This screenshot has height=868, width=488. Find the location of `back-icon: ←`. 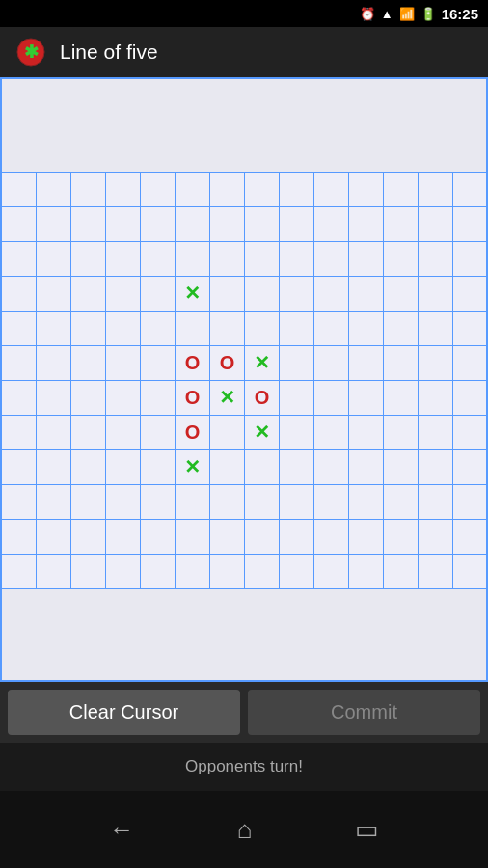

back-icon: ← is located at coordinates (122, 829).